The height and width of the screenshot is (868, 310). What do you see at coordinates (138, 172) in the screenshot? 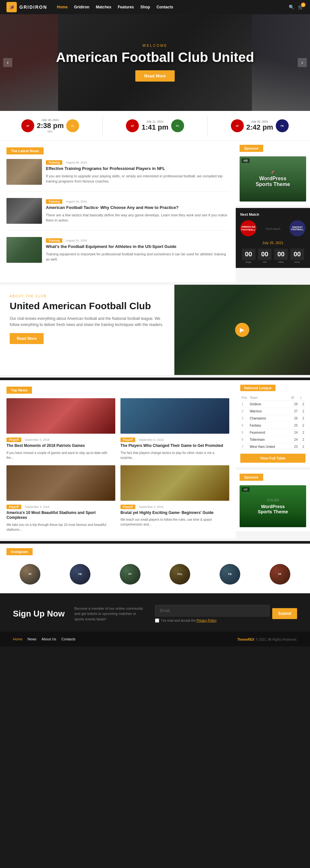
I see `news-body-1: Training August 08, 2018 Effective Train…` at bounding box center [138, 172].